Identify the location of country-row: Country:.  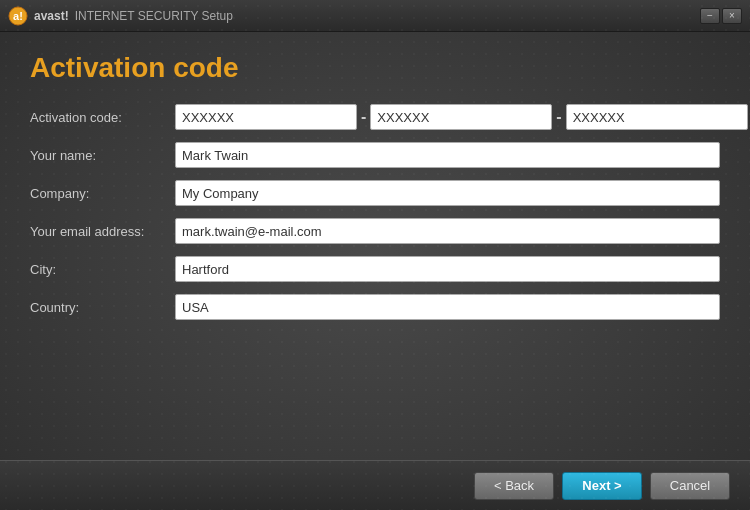
(375, 307).